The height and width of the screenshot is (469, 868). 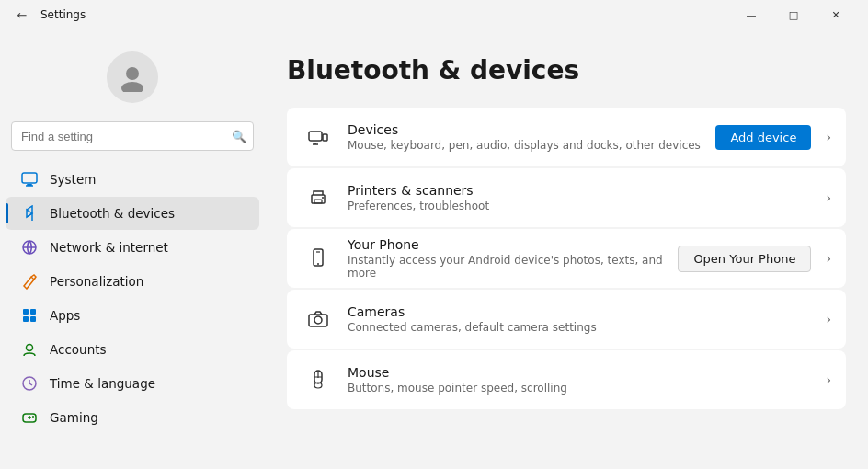 What do you see at coordinates (745, 259) in the screenshot?
I see `open-phone-button: Open Your Phone` at bounding box center [745, 259].